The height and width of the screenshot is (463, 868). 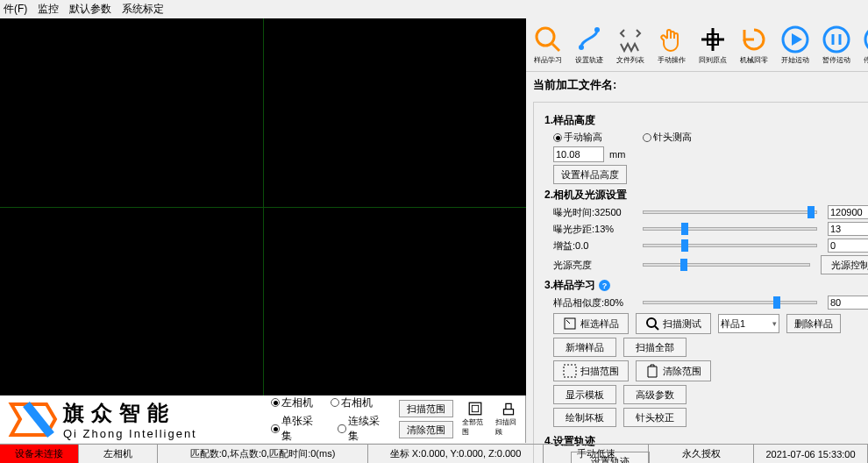 What do you see at coordinates (729, 246) in the screenshot?
I see `gain-slider` at bounding box center [729, 246].